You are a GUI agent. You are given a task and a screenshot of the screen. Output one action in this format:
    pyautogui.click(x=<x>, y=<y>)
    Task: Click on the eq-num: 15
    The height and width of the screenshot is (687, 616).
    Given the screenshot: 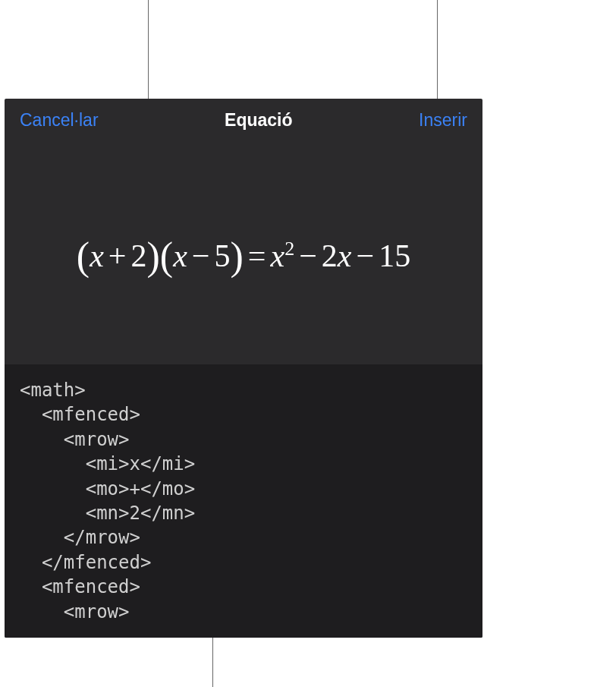 What is the action you would take?
    pyautogui.click(x=394, y=256)
    